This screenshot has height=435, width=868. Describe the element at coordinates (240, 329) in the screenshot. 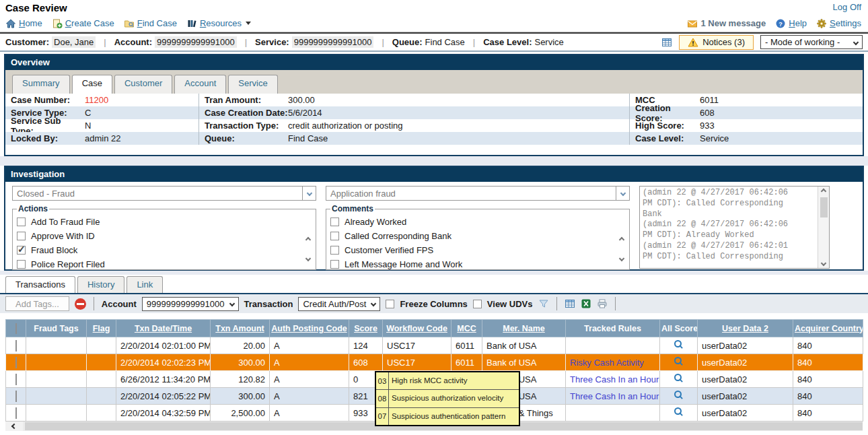

I see `col-txn-amount: Txn Amount` at that location.